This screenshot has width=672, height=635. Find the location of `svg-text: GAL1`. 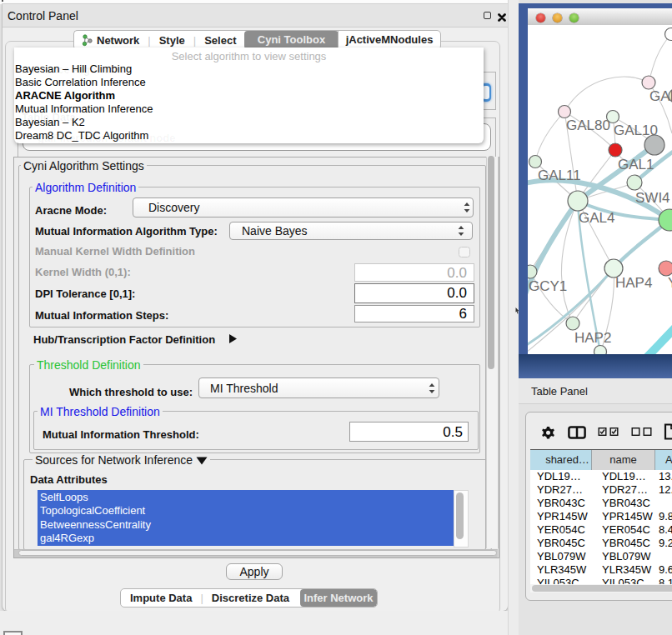

svg-text: GAL1 is located at coordinates (635, 165).